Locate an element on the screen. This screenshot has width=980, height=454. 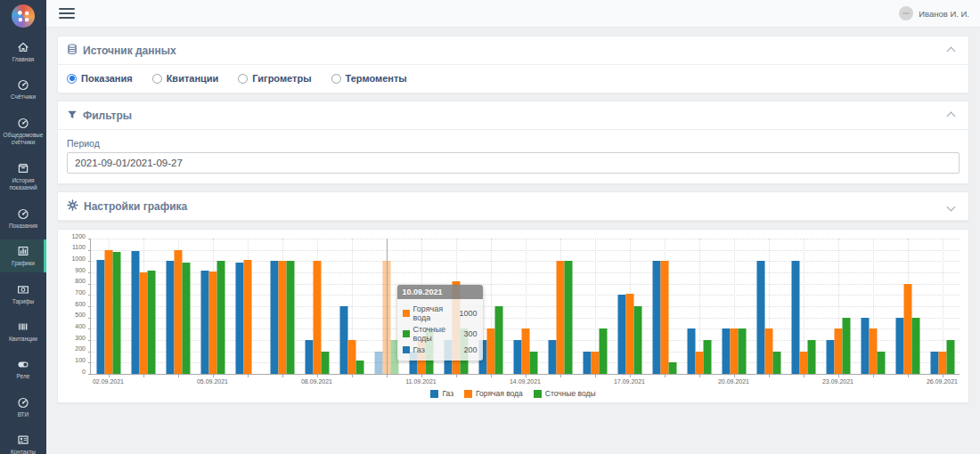
x-axis-label: 23.09.2021 is located at coordinates (837, 381).